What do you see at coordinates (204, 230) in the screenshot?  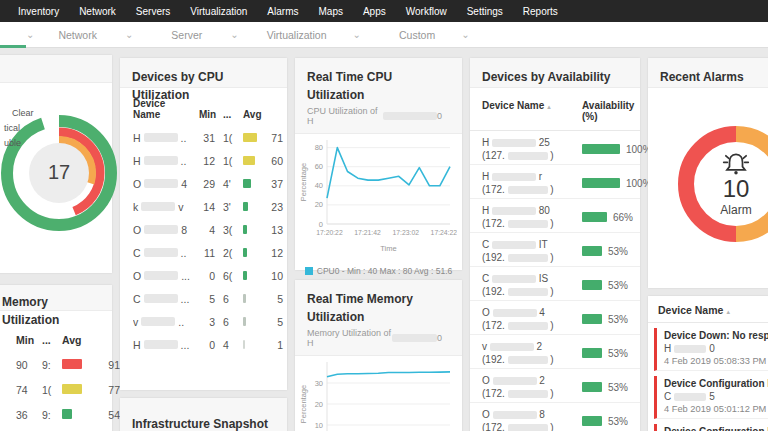 I see `table-row: O 8 4 3( 13` at bounding box center [204, 230].